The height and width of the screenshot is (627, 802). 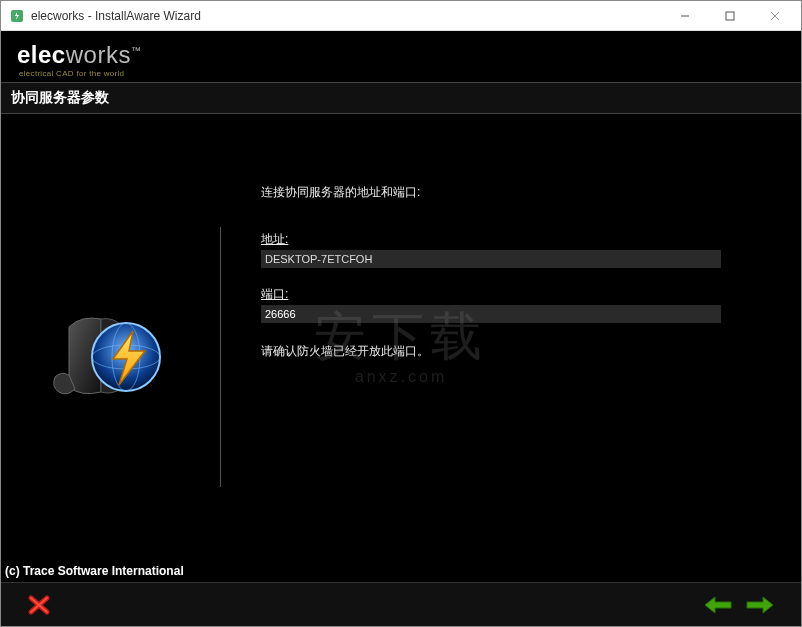 What do you see at coordinates (136, 50) in the screenshot?
I see `logo-tm: ™` at bounding box center [136, 50].